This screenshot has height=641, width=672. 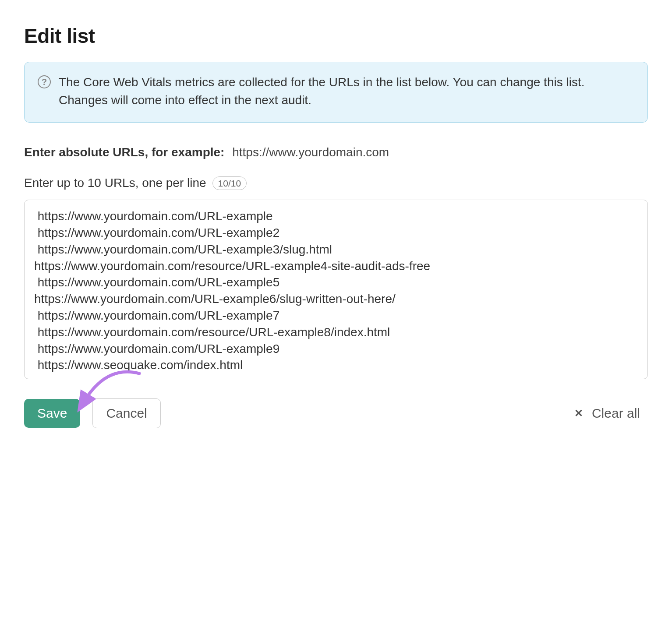 What do you see at coordinates (579, 413) in the screenshot?
I see `close-icon: ✕` at bounding box center [579, 413].